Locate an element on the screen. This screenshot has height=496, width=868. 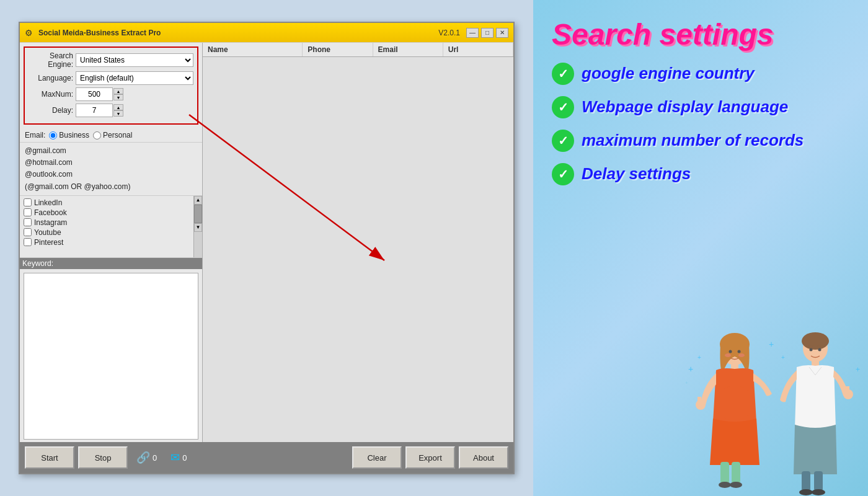
maxnum-input: 500 is located at coordinates (94, 94).